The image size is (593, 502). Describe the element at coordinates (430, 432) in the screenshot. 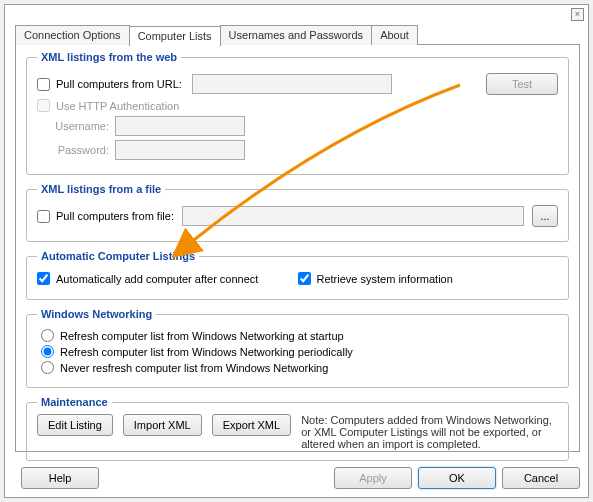

I see `maintenance-note: Note: Computers added from Windows Netwo…` at that location.